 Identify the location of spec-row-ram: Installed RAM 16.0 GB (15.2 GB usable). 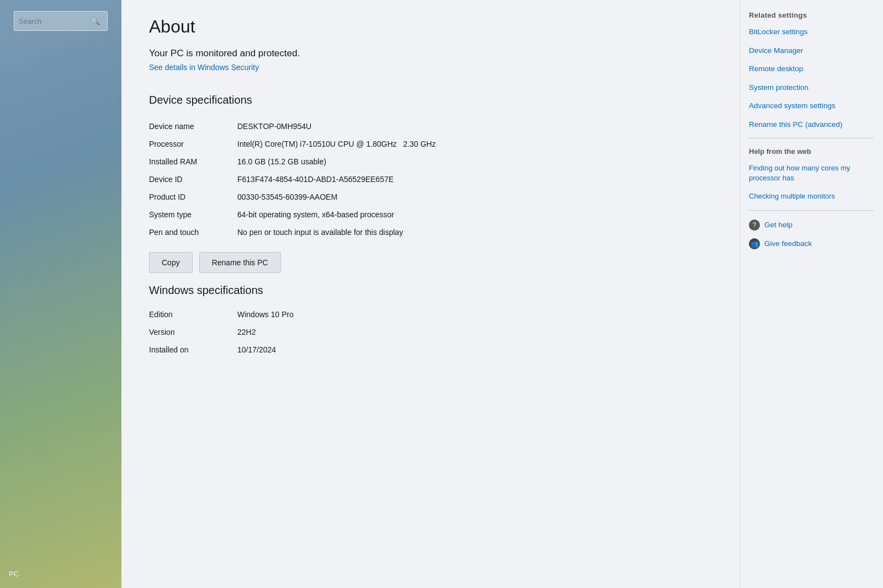
(384, 162).